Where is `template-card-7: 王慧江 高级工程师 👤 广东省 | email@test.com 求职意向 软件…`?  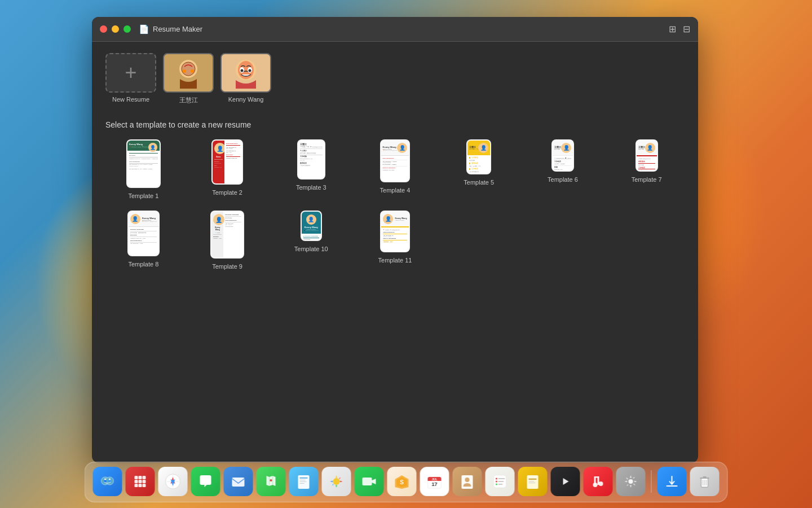 template-card-7: 王慧江 高级工程师 👤 广东省 | email@test.com 求职意向 软件… is located at coordinates (647, 156).